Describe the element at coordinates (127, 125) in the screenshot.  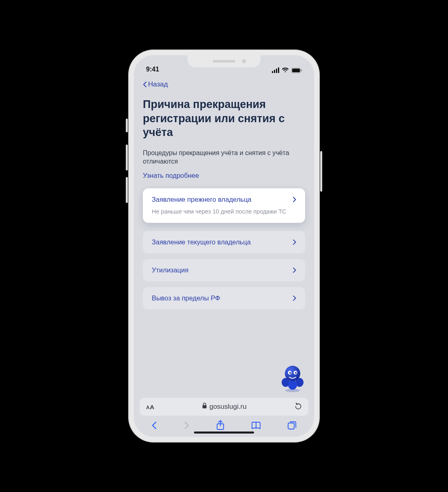
I see `mute-switch` at that location.